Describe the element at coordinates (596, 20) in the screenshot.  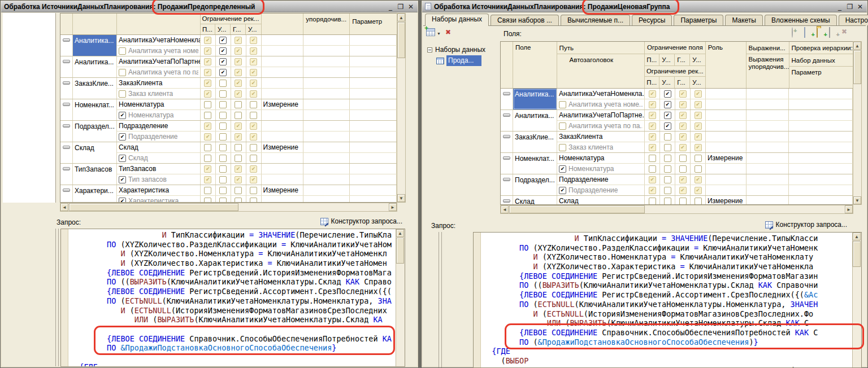
I see `tab-3: Вычисляемые п...` at that location.